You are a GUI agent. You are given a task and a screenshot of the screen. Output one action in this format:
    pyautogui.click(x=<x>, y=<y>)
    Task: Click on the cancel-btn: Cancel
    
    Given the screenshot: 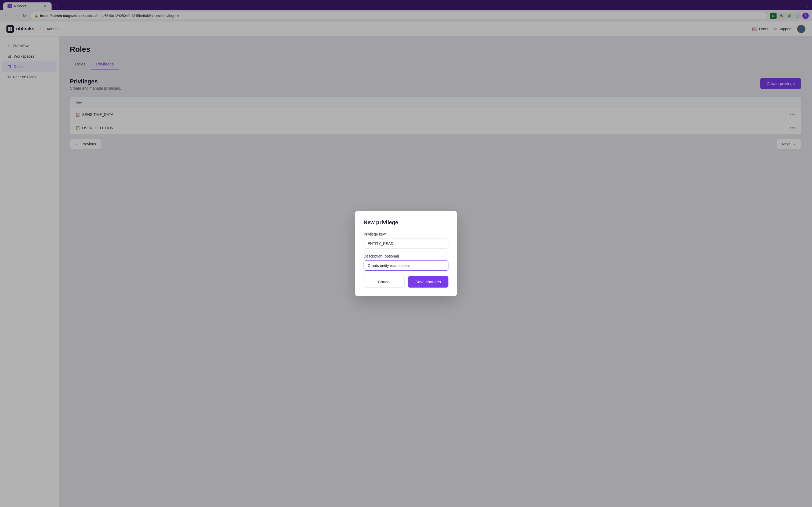 What is the action you would take?
    pyautogui.click(x=384, y=282)
    